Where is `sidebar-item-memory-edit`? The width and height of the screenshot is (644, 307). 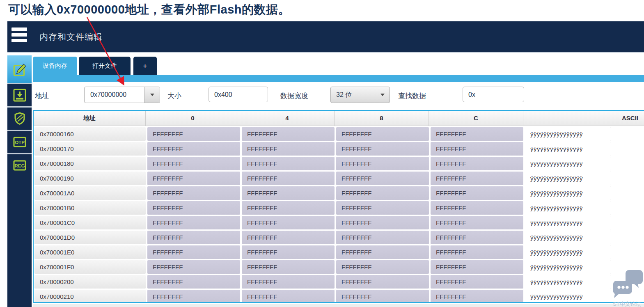 sidebar-item-memory-edit is located at coordinates (20, 69).